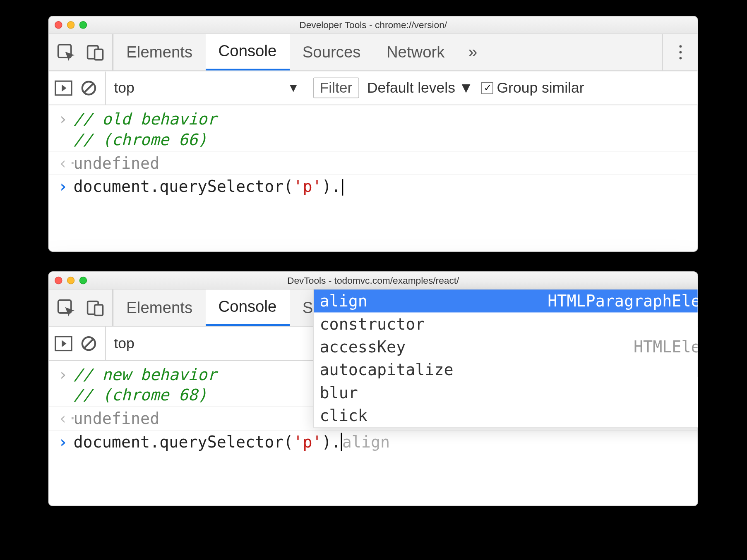 The width and height of the screenshot is (747, 560). Describe the element at coordinates (343, 301) in the screenshot. I see `autocomplete-label: align` at that location.